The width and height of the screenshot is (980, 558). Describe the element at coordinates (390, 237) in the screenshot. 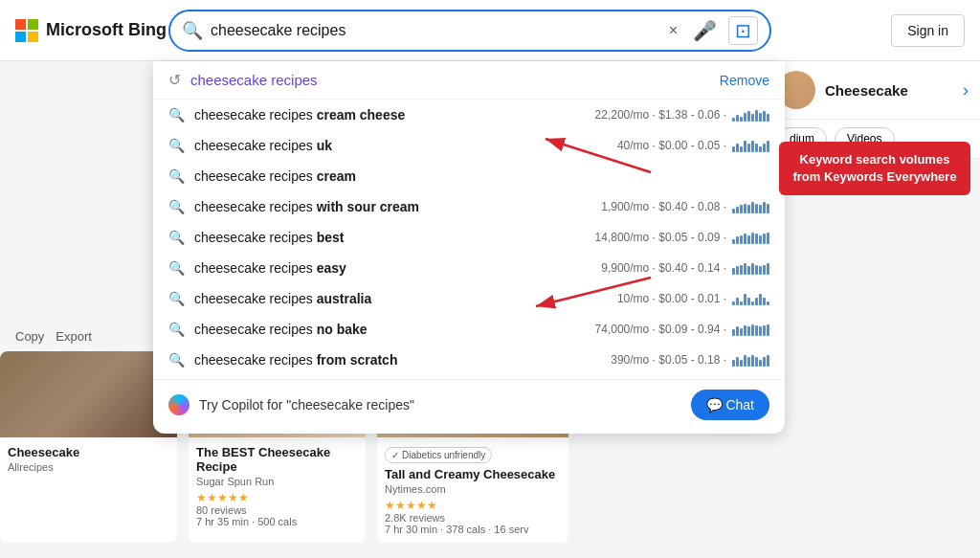

I see `suggestion-text-4: cheesecake recipes best` at that location.